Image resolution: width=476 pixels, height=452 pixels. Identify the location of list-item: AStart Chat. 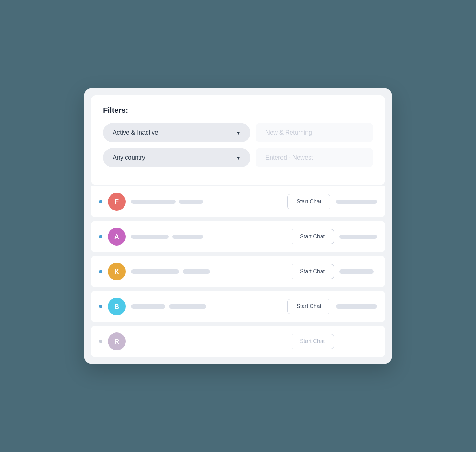
(238, 237).